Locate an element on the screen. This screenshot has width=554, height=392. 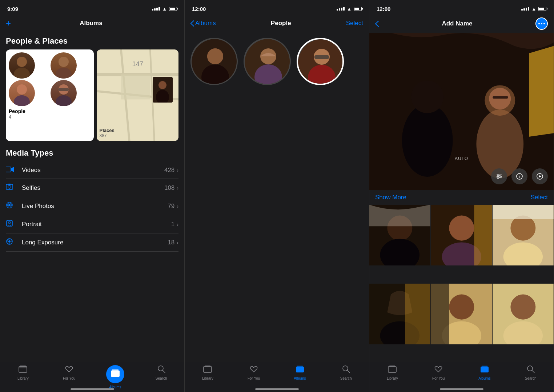
tab-foryou-2: For You is located at coordinates (254, 373).